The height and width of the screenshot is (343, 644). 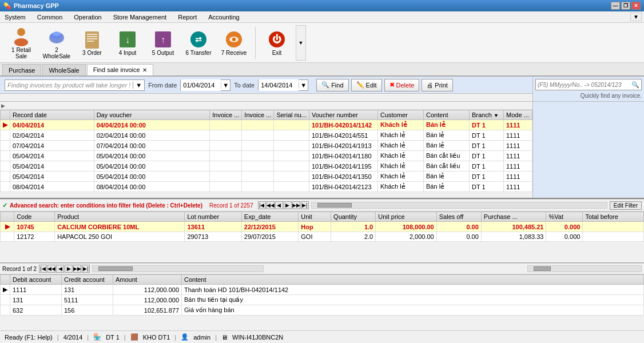 I want to click on exit-button: ⏻ Exit, so click(x=277, y=43).